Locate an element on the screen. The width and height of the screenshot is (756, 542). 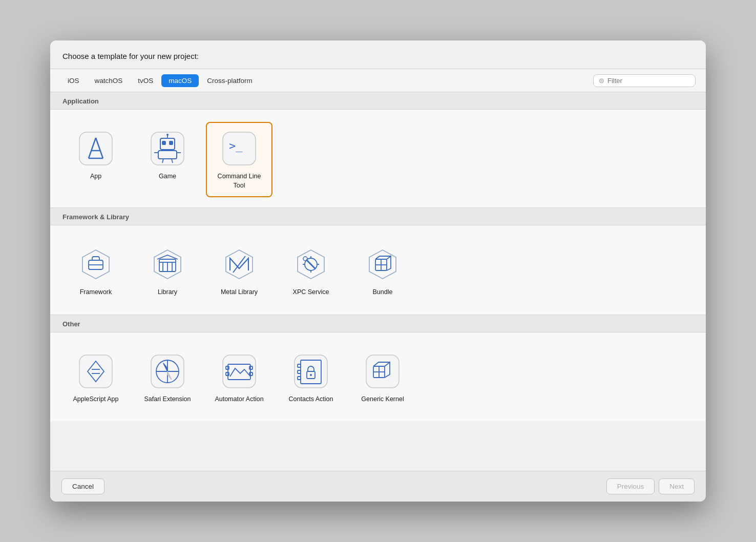
tab-macos: macOS is located at coordinates (180, 81).